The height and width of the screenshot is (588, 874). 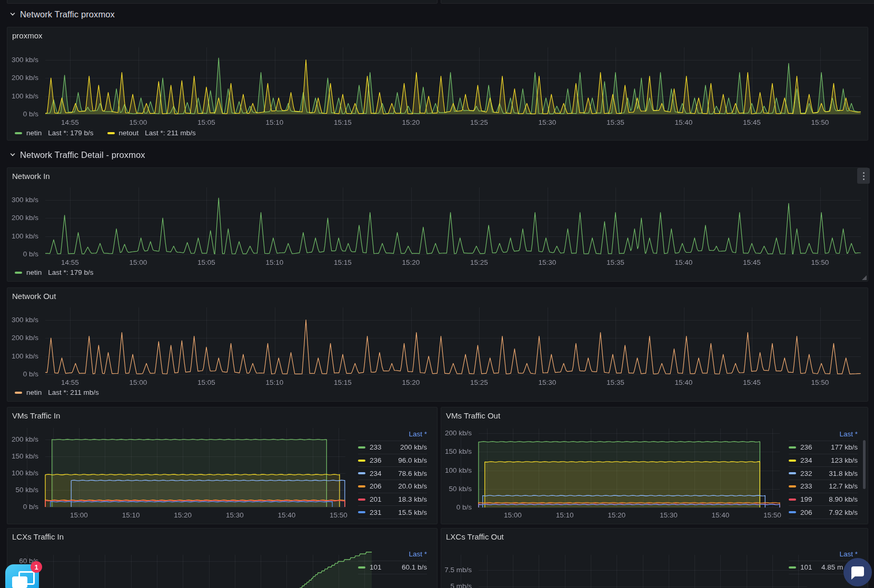 What do you see at coordinates (475, 537) in the screenshot?
I see `panel-title: LXCs Traffic Out` at bounding box center [475, 537].